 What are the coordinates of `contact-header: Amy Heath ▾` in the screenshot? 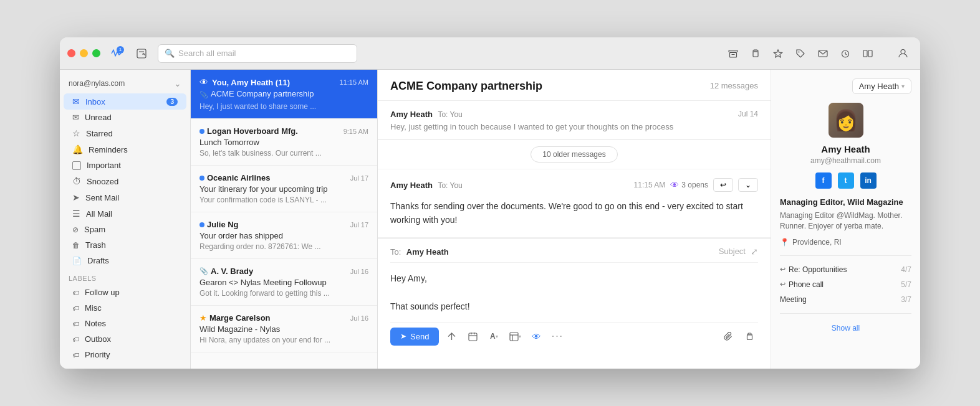 It's located at (845, 86).